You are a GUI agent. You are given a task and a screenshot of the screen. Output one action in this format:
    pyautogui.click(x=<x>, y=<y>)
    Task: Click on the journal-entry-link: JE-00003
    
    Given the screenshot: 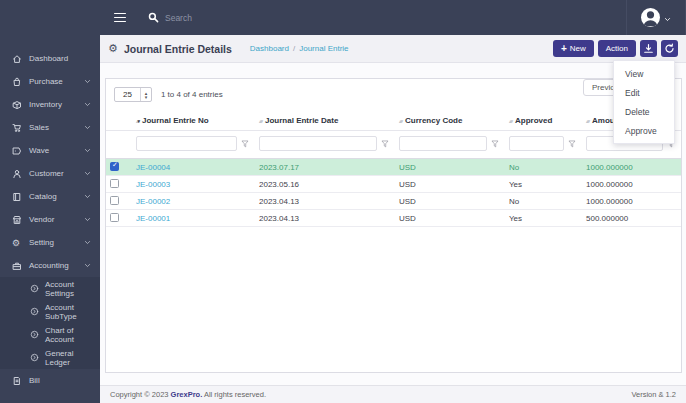 What is the action you would take?
    pyautogui.click(x=153, y=184)
    